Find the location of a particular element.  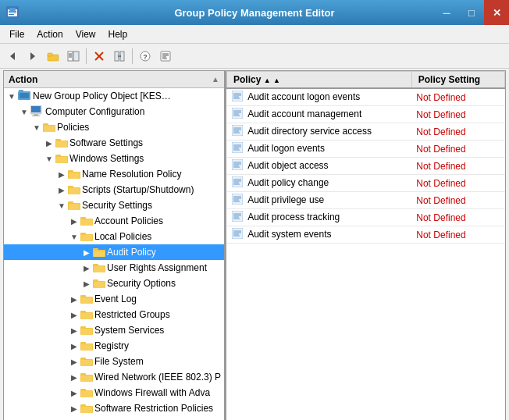

properties-button is located at coordinates (166, 56).